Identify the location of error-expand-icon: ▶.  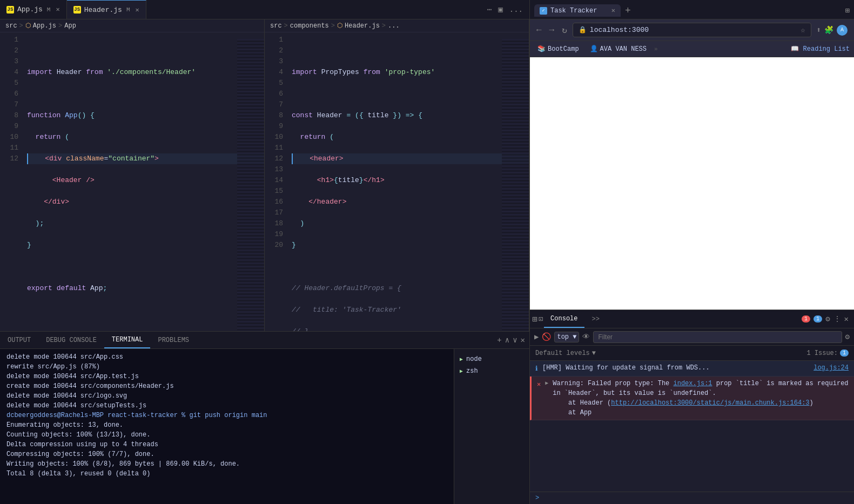
(547, 384).